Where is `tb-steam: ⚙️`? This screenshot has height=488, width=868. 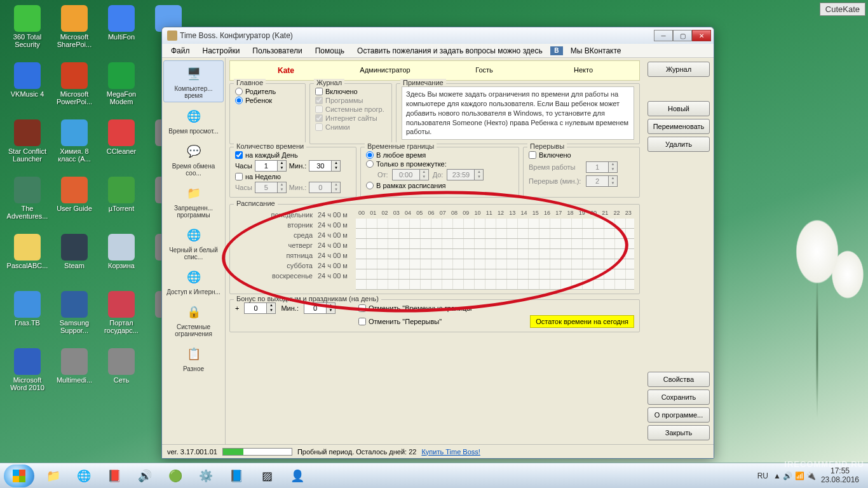 tb-steam: ⚙️ is located at coordinates (206, 476).